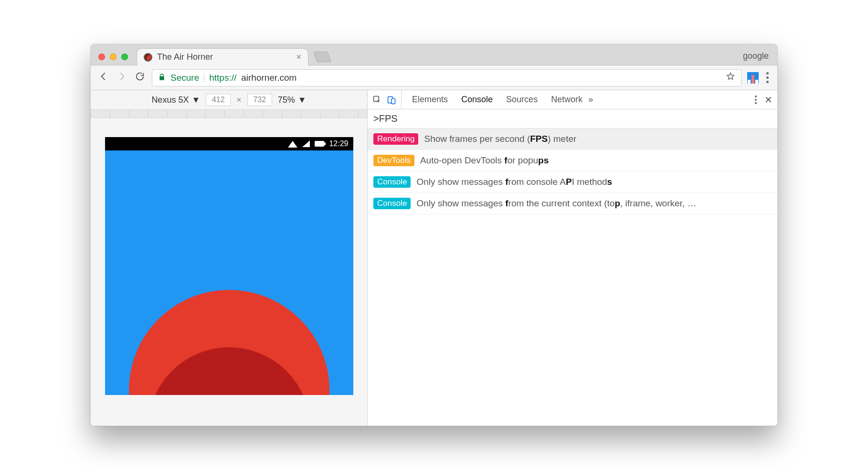  What do you see at coordinates (319, 144) in the screenshot?
I see `battery-icon` at bounding box center [319, 144].